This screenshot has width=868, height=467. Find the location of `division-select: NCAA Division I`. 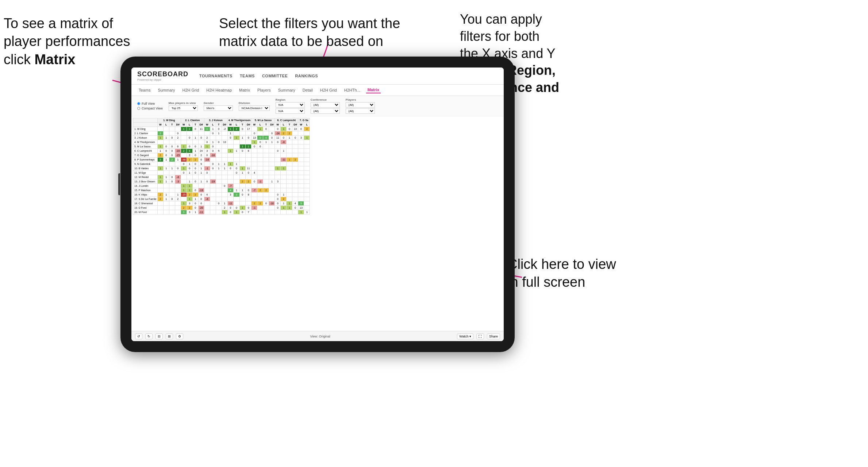

division-select: NCAA Division I is located at coordinates (254, 108).